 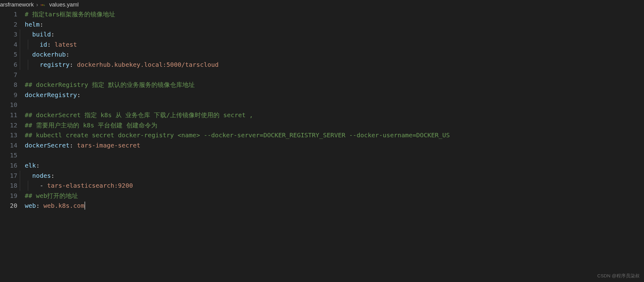 What do you see at coordinates (9, 196) in the screenshot?
I see `line-number: 19` at bounding box center [9, 196].